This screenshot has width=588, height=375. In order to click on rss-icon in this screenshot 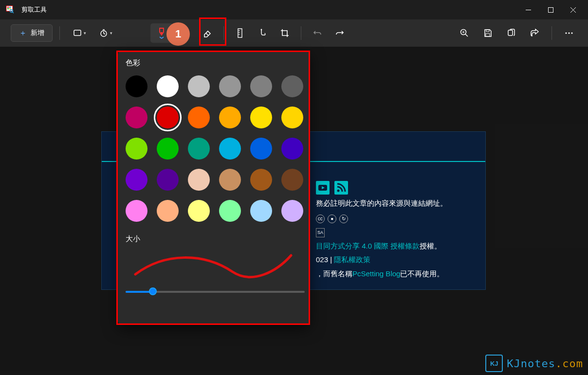, I will do `click(341, 188)`.